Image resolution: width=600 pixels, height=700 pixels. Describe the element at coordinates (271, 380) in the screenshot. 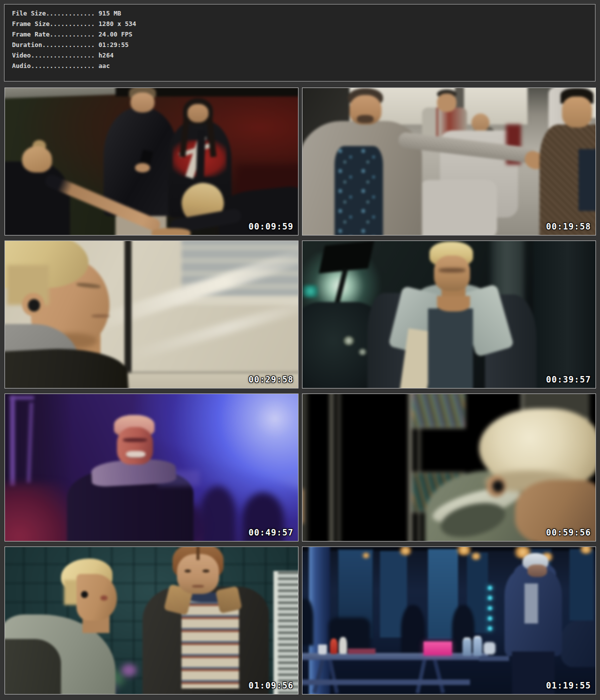

I see `timestamp-overlay: 00:29:58` at that location.